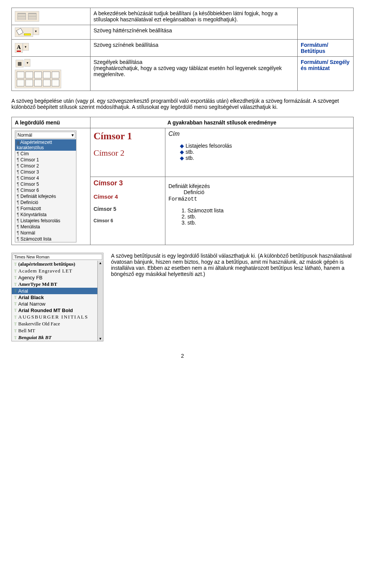 The height and width of the screenshot is (588, 365). Describe the element at coordinates (51, 186) in the screenshot. I see `style-dropdown-cell: Normál ▾ Alapértelmezett karakterstílusC…` at that location.